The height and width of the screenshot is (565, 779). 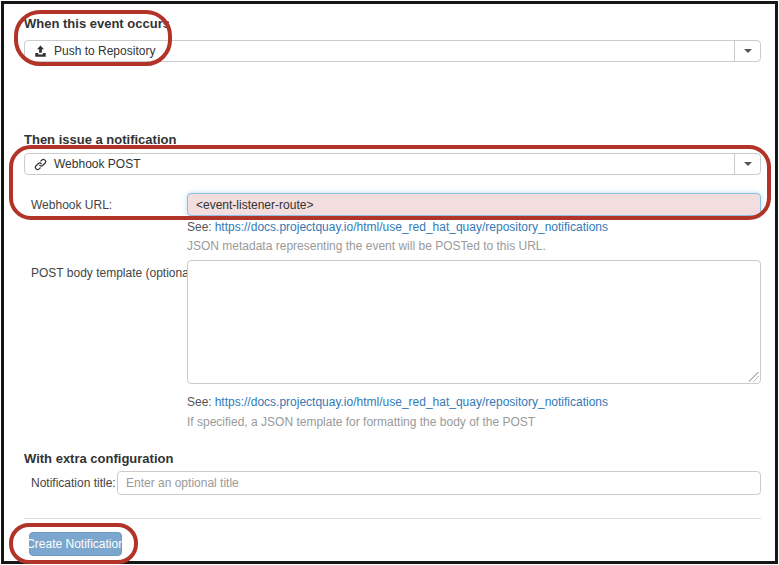 What do you see at coordinates (76, 544) in the screenshot?
I see `create-notification-button: Create Notification` at bounding box center [76, 544].